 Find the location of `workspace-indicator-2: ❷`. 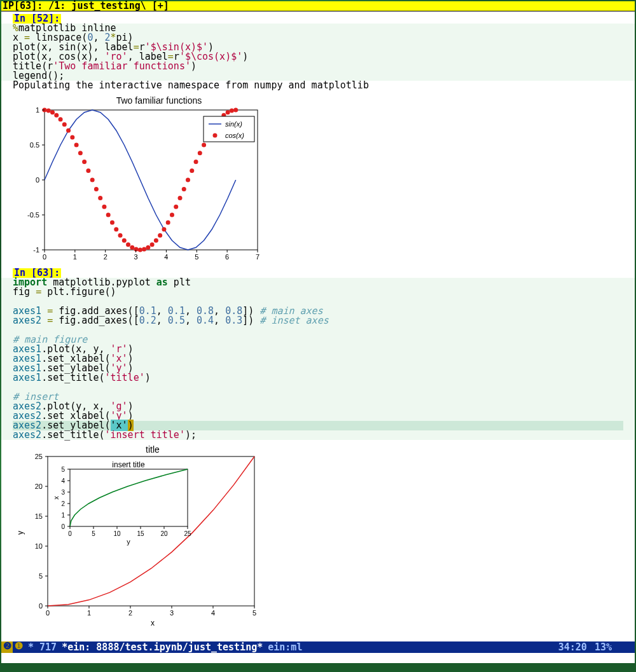

workspace-indicator-2: ❷ is located at coordinates (7, 647).